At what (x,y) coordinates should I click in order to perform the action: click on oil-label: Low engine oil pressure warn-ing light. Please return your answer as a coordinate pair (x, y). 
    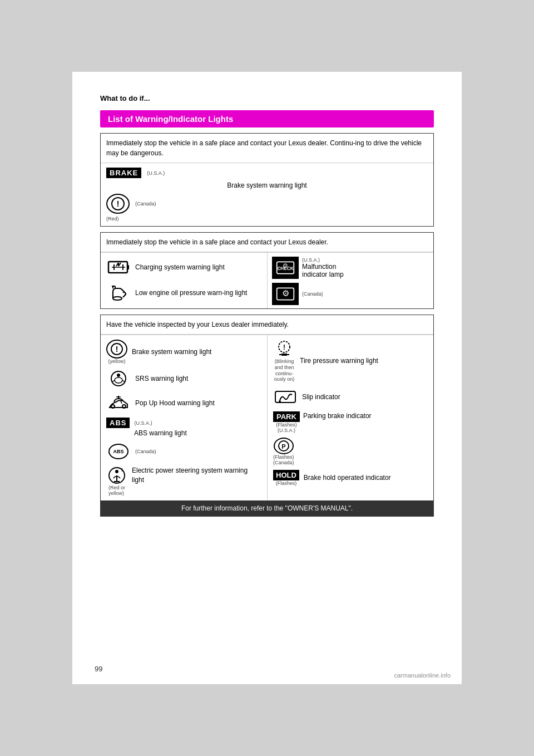
    Looking at the image, I should click on (198, 293).